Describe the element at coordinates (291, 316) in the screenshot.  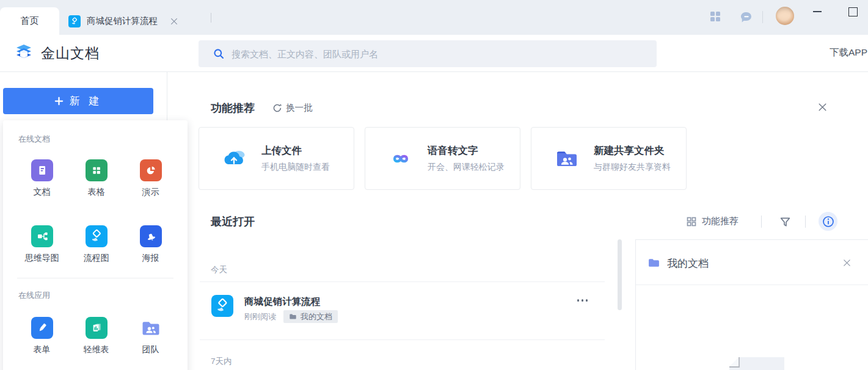
I see `recent-doc-meta: 刚刚阅读 我的文档` at that location.